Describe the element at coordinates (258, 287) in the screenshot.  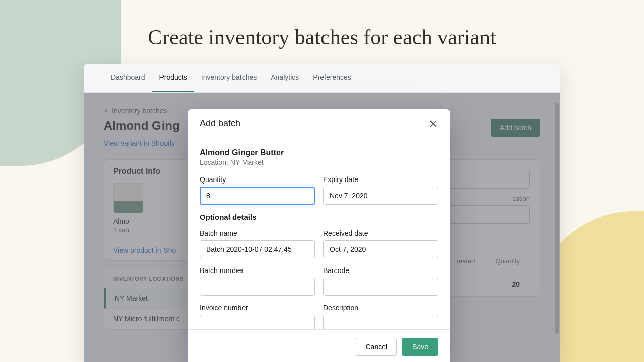
I see `batch-number-input` at that location.